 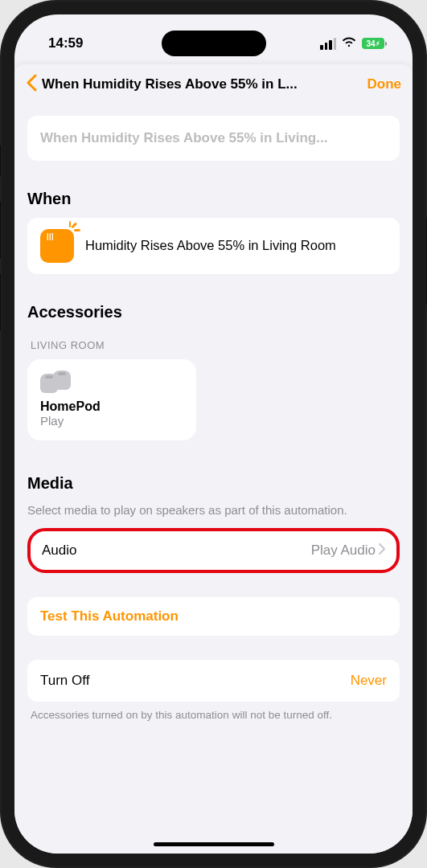 What do you see at coordinates (31, 84) in the screenshot?
I see `back-button` at bounding box center [31, 84].